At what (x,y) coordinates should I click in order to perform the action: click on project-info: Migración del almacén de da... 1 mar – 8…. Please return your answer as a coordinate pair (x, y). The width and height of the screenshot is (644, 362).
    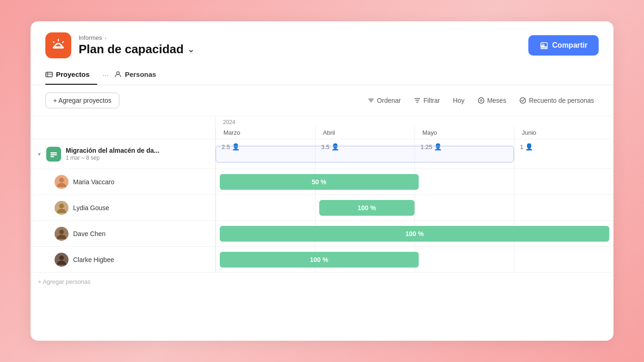
    Looking at the image, I should click on (112, 154).